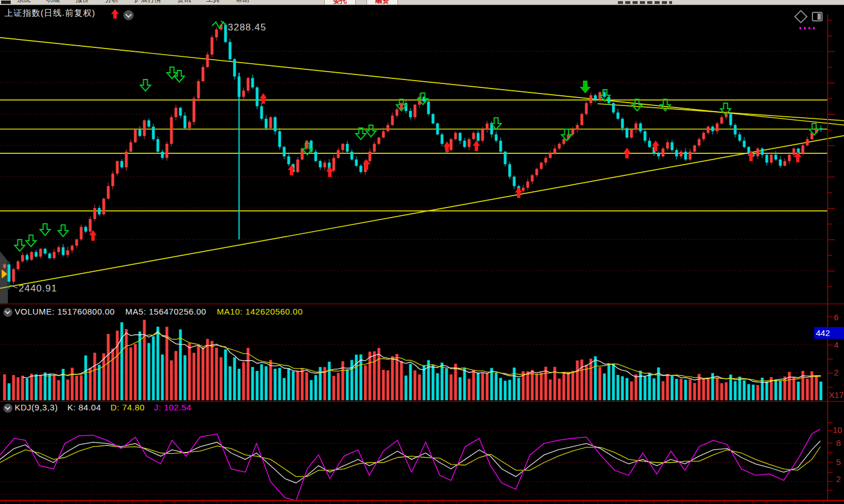 The image size is (844, 504). Describe the element at coordinates (86, 311) in the screenshot. I see `volume-value: 151760800.00` at that location.